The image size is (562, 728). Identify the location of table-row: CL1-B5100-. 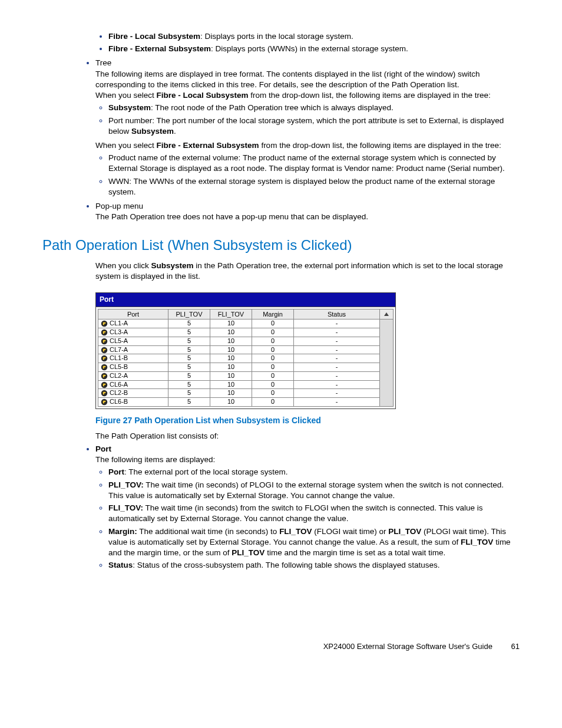
(246, 358).